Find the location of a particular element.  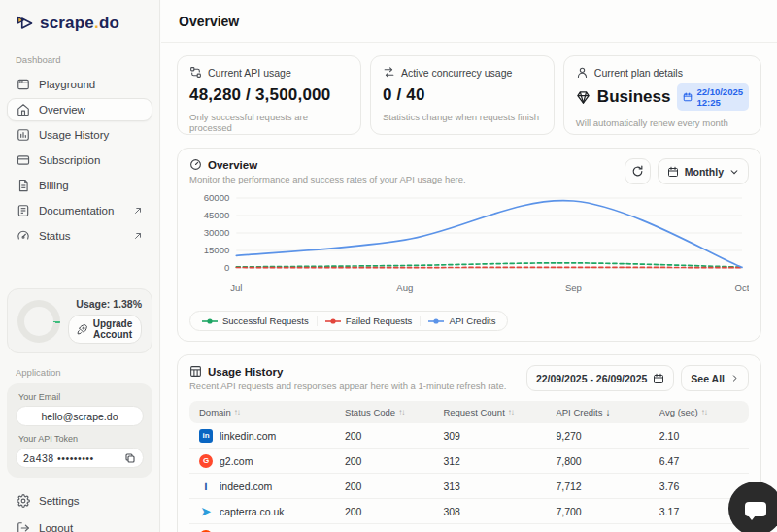

period-value: Monthly is located at coordinates (704, 172).